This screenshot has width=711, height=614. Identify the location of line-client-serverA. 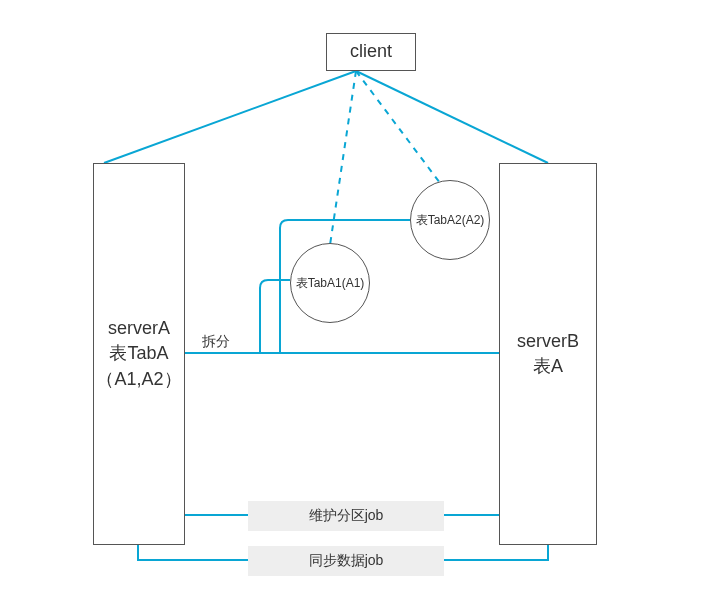
(230, 117).